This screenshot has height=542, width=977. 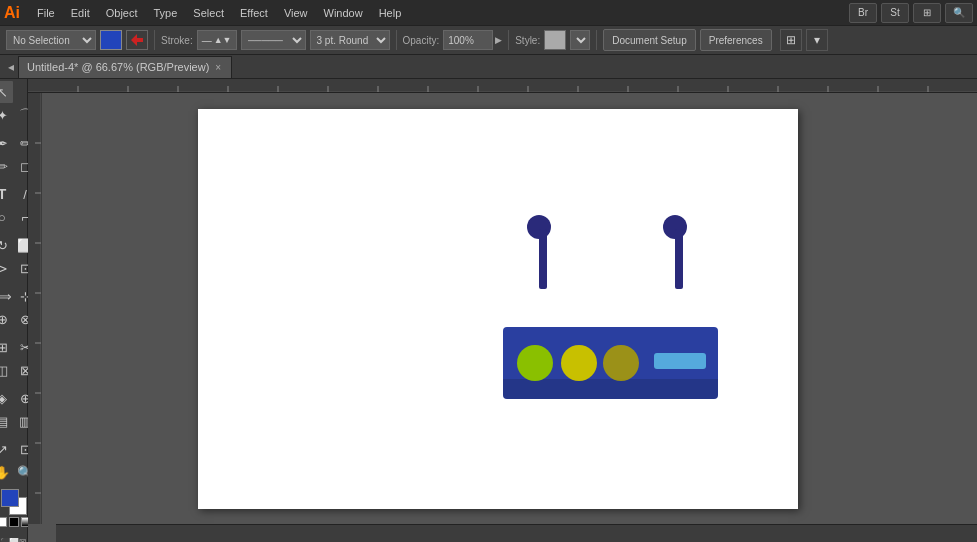 I want to click on tab-scroll-left: ◂, so click(x=11, y=67).